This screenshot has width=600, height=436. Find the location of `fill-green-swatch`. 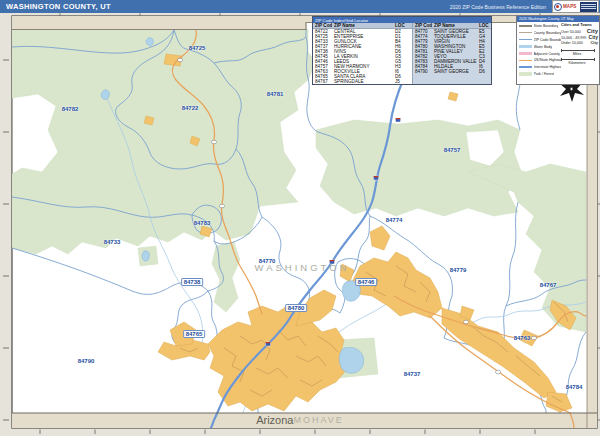

fill-green-swatch is located at coordinates (526, 74).